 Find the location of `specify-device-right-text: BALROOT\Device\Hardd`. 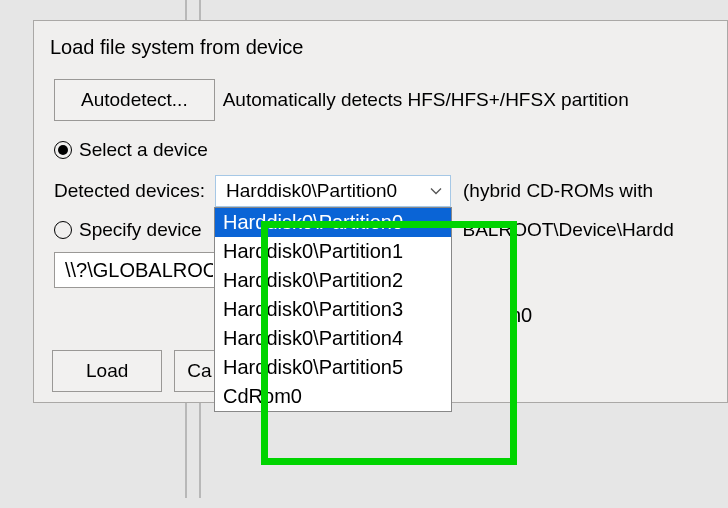

specify-device-right-text: BALROOT\Device\Hardd is located at coordinates (568, 230).